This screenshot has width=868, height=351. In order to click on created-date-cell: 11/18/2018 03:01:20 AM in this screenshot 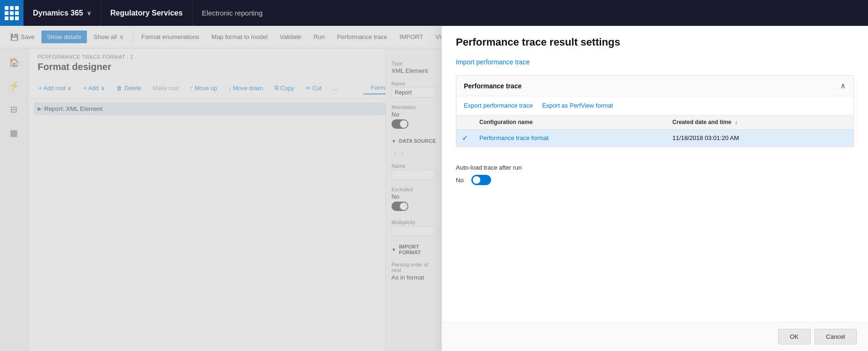, I will do `click(760, 138)`.